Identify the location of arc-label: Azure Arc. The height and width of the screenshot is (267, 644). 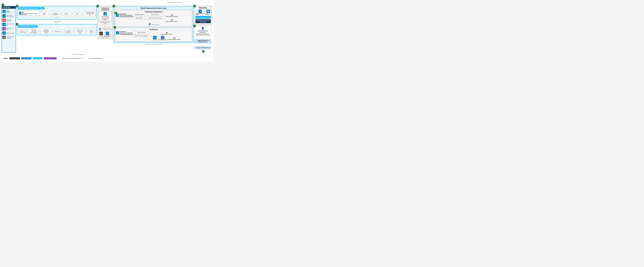
(155, 40).